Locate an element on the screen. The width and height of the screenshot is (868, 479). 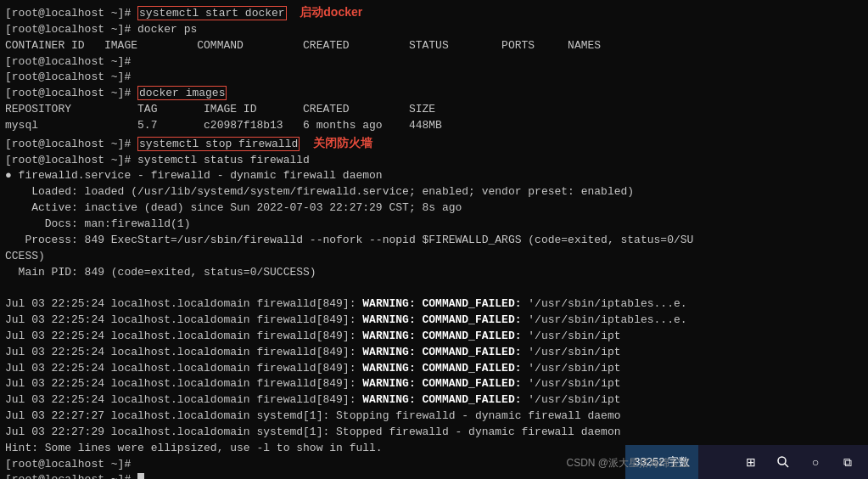
terminal-line: [root@localhost ~]# systemctl status fir… is located at coordinates (434, 161).